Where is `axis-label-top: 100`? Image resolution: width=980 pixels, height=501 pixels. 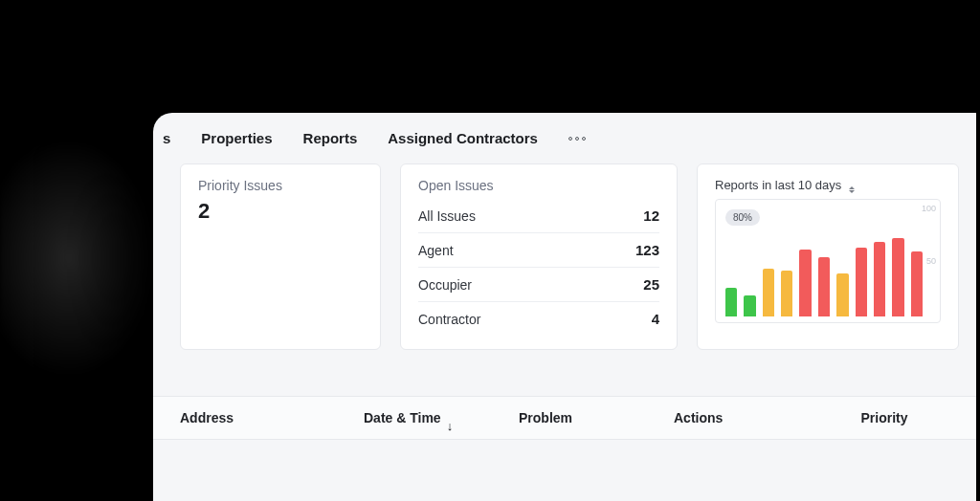 axis-label-top: 100 is located at coordinates (928, 208).